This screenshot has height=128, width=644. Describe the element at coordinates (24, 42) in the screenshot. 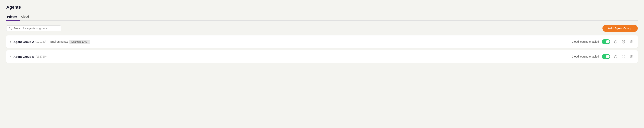

I see `group-a-name: Agent Group A` at that location.